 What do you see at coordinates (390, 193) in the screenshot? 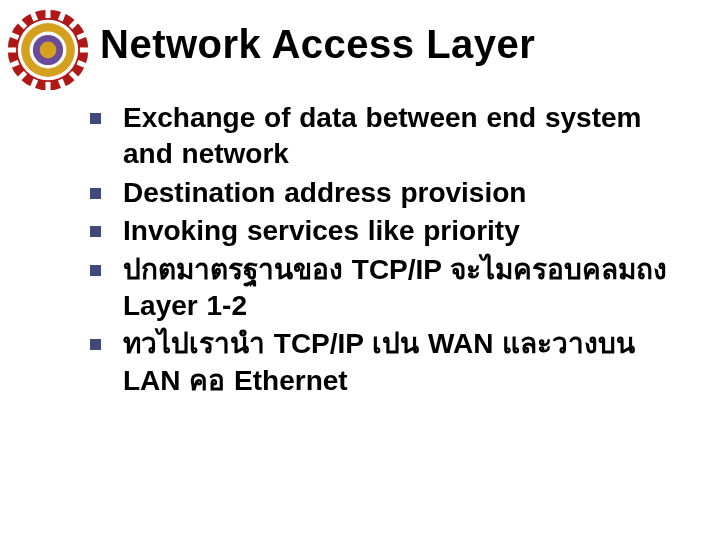
I see `list-item: Destination address provision` at bounding box center [390, 193].